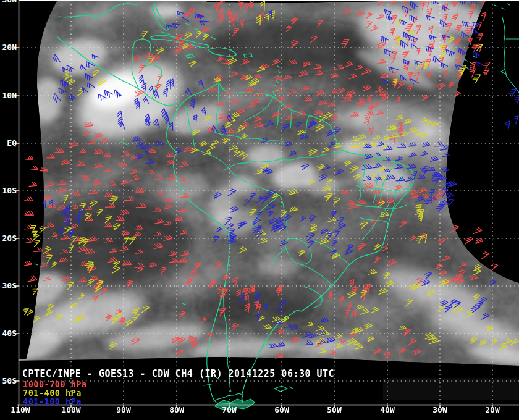 The width and height of the screenshot is (519, 420). Describe the element at coordinates (9, 381) in the screenshot. I see `lat-label-50s: 50S` at that location.